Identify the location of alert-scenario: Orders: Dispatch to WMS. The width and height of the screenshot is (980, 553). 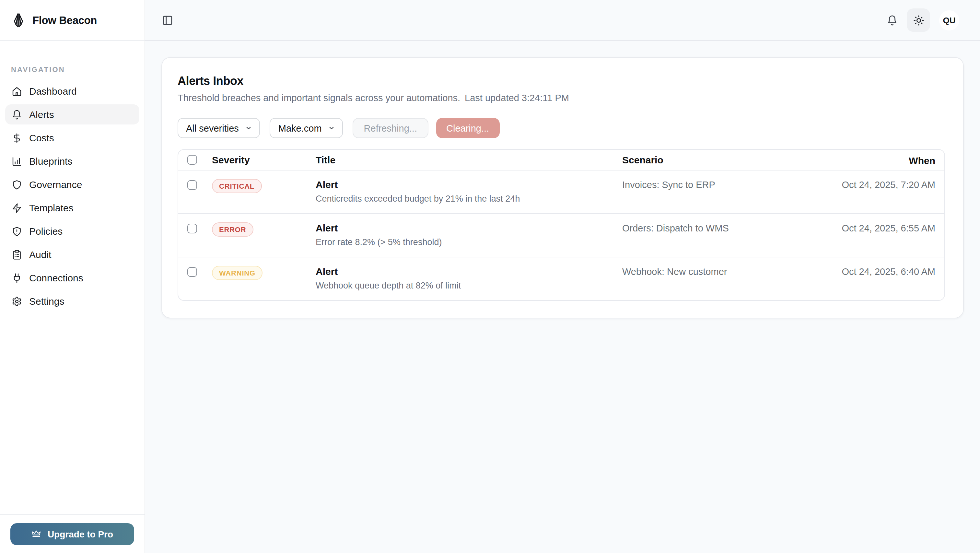
(711, 228).